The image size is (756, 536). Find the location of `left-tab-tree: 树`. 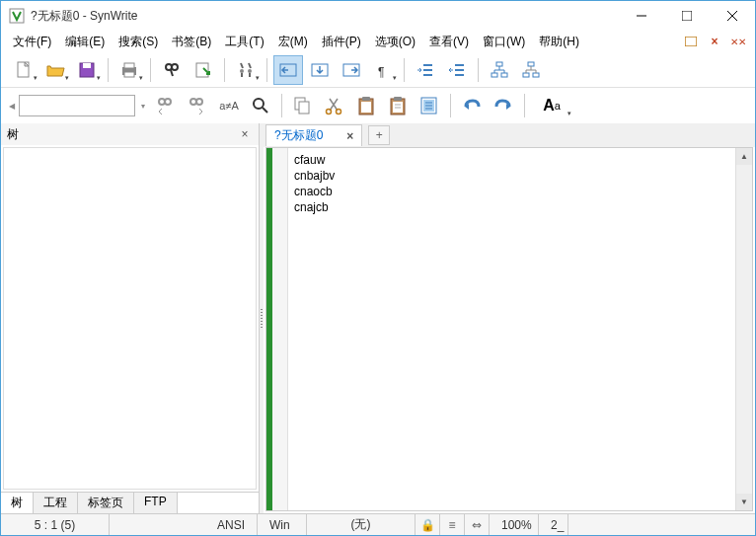

left-tab-tree: 树 is located at coordinates (18, 503).